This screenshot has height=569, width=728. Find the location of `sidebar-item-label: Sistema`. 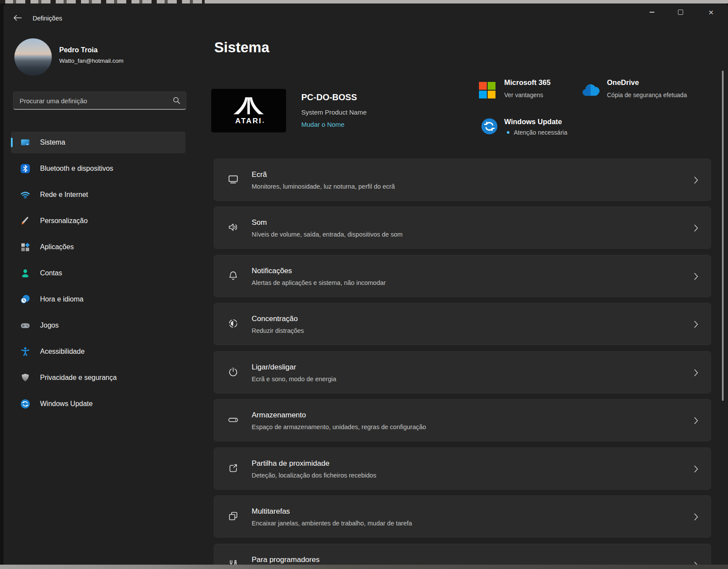

sidebar-item-label: Sistema is located at coordinates (53, 142).